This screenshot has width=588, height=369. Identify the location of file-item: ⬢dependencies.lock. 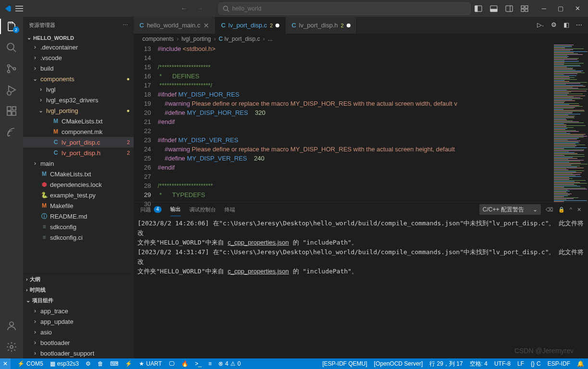
(78, 184).